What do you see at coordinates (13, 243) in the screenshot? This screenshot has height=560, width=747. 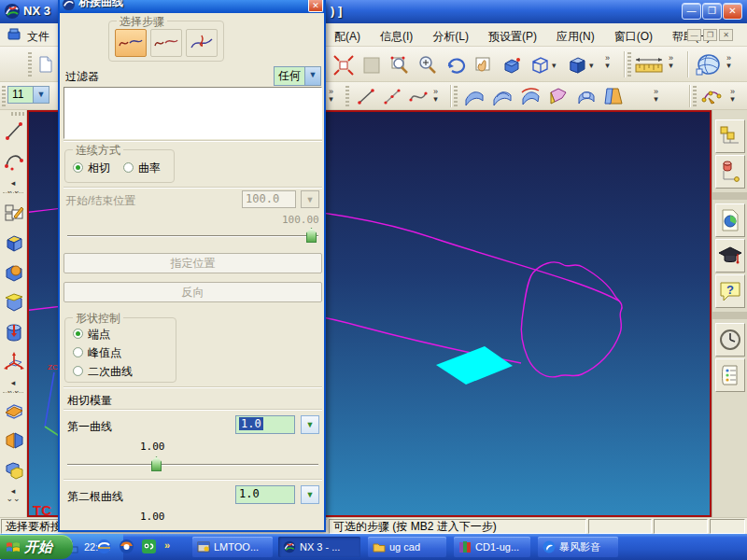 I see `extrude-button` at bounding box center [13, 243].